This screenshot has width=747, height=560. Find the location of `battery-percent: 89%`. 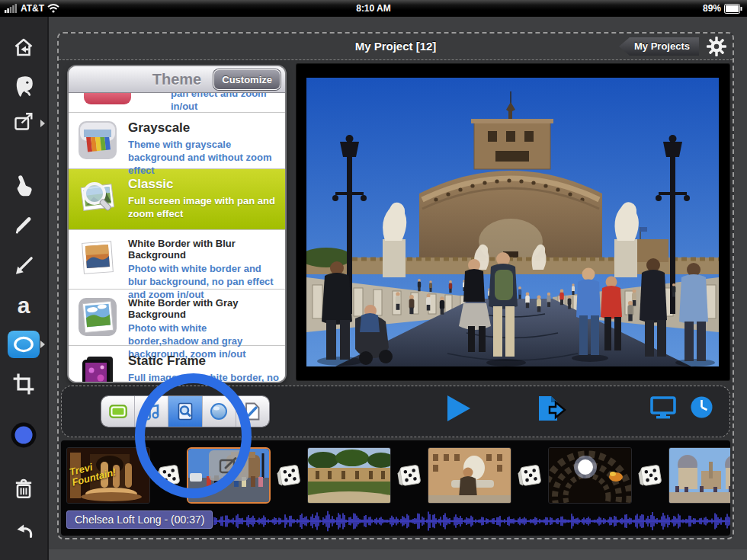

battery-percent: 89% is located at coordinates (712, 8).